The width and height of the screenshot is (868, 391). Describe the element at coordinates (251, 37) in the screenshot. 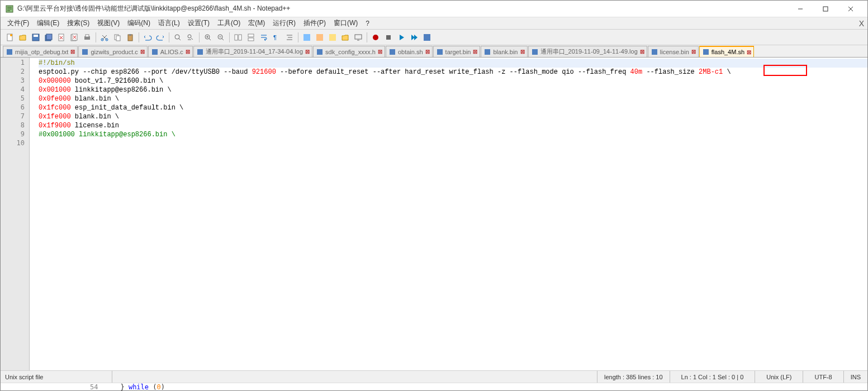

I see `sync-h-button` at that location.